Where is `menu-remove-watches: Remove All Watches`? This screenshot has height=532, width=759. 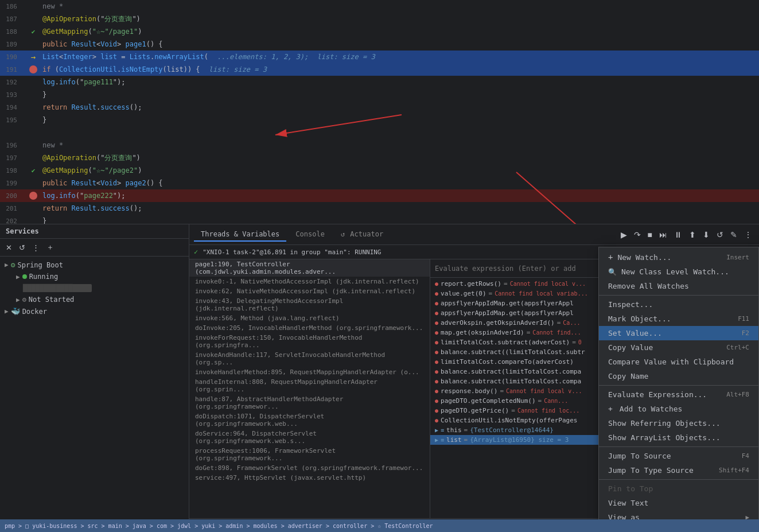
menu-remove-watches: Remove All Watches is located at coordinates (679, 286).